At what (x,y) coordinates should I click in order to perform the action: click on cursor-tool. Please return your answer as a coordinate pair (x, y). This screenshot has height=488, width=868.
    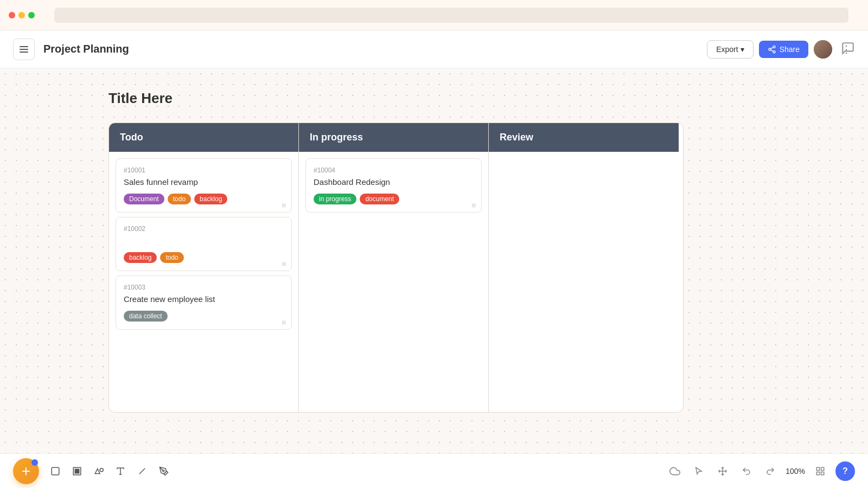
    Looking at the image, I should click on (699, 471).